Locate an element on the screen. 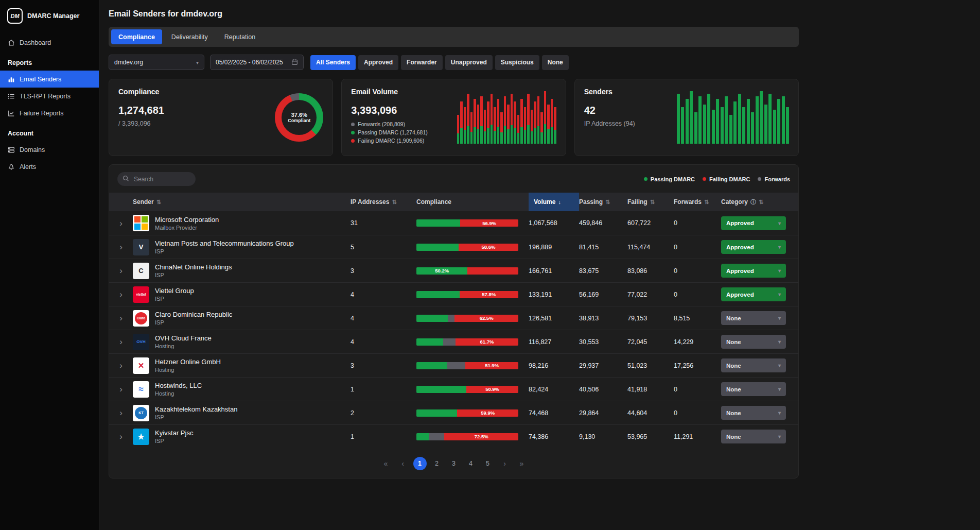 This screenshot has height=530, width=980. info-icon: ⓘ is located at coordinates (754, 202).